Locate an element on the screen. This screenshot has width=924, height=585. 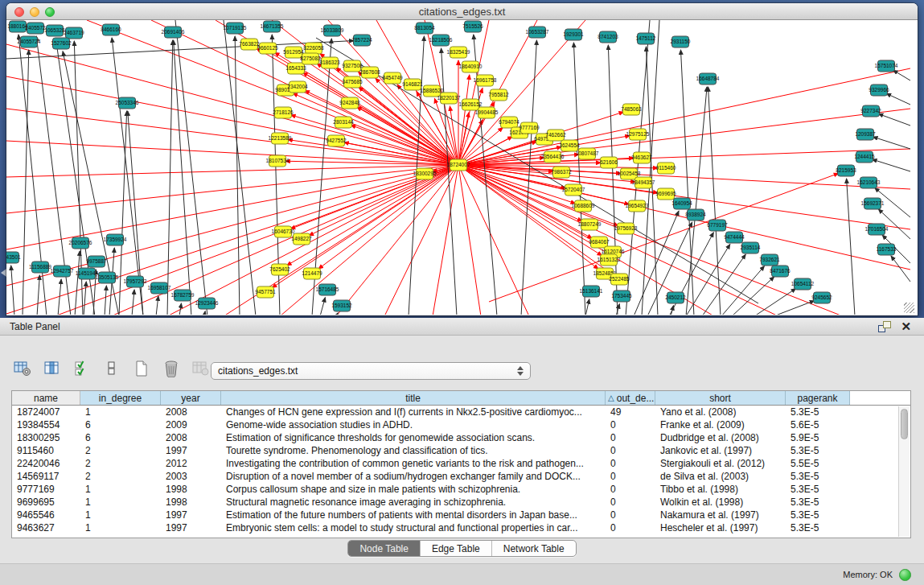
table-cell: 9115460 is located at coordinates (47, 451).